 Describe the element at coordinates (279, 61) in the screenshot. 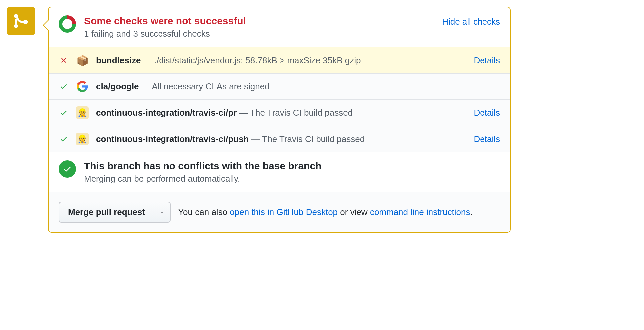

I see `check-row: 📦bundlesize — ./dist/static/js/vendor.js…` at that location.